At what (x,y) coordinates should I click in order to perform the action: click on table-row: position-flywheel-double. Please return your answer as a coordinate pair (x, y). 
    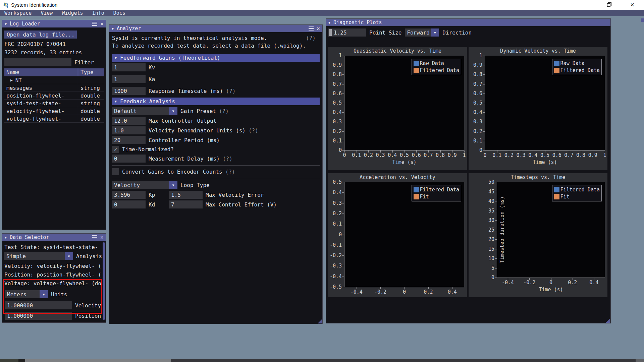
    Looking at the image, I should click on (54, 95).